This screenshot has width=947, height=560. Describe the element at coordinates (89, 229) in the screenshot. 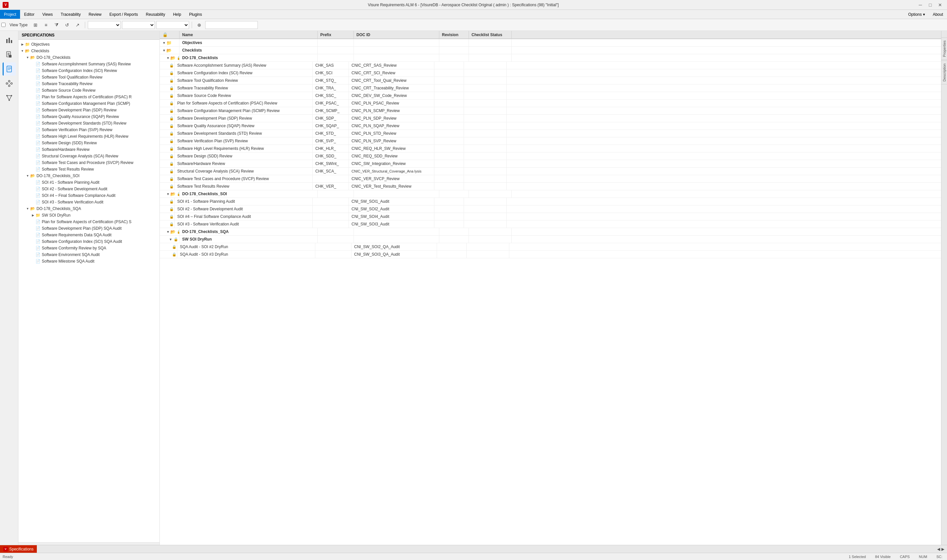

I see `list-item: 📄Software Development Plan (SDP) SQA Aud…` at that location.